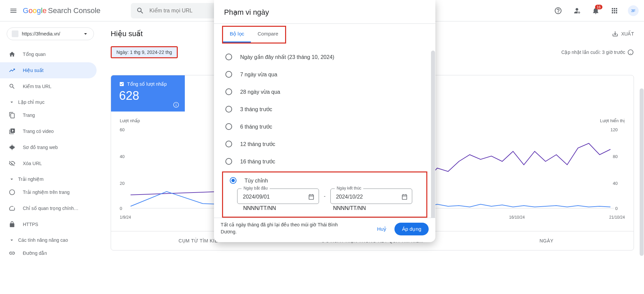  What do you see at coordinates (280, 208) in the screenshot?
I see `start-date-hint: NNNN/TT/NN` at bounding box center [280, 208].